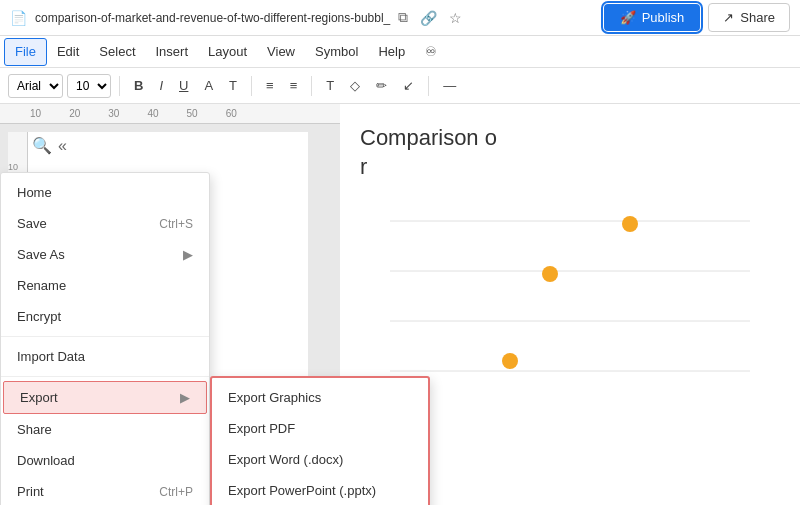 This screenshot has width=800, height=505. Describe the element at coordinates (392, 52) in the screenshot. I see `menu-help: Help` at that location.